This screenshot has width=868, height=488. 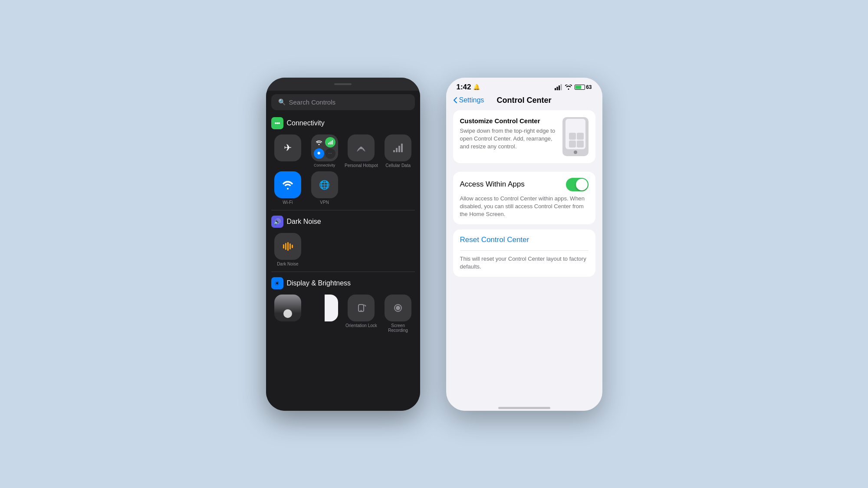 I want to click on connectivity-section-icon, so click(x=277, y=123).